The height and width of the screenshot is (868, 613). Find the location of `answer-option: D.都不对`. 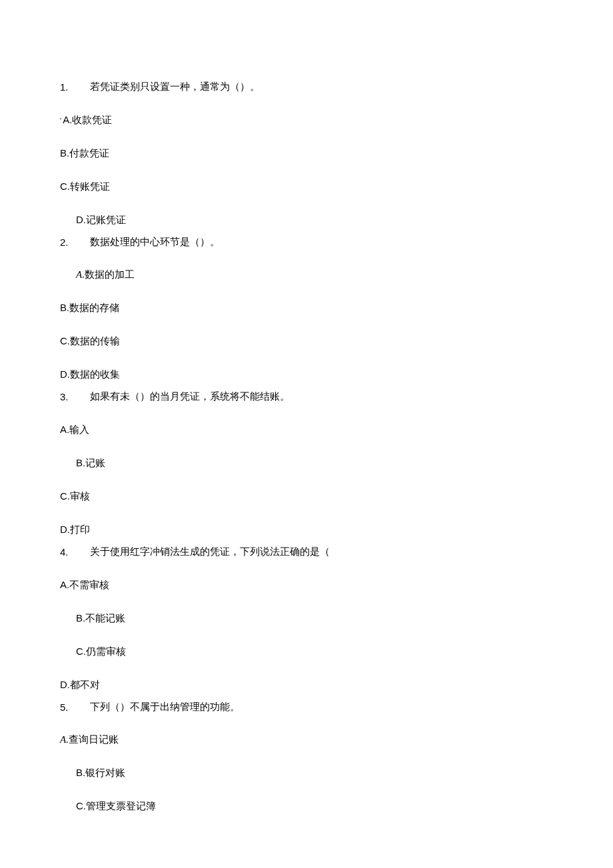

answer-option: D.都不对 is located at coordinates (306, 685).